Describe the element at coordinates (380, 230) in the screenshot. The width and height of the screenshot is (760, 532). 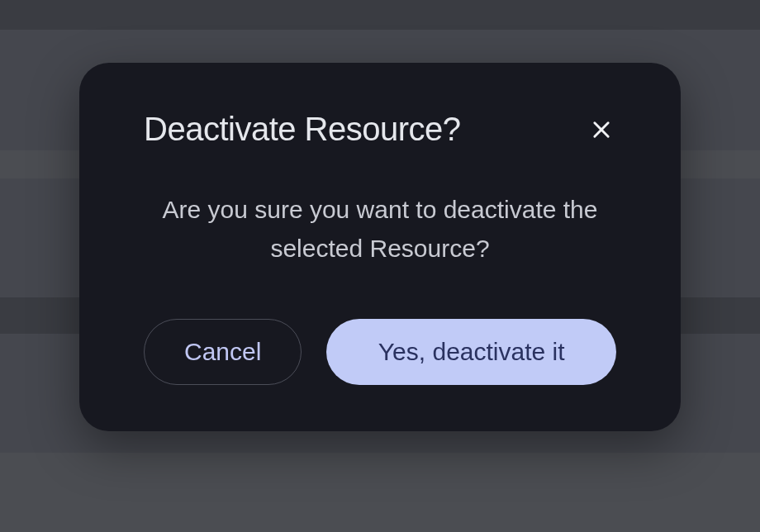
I see `dialog-body: Are you sure you want to deactivate the …` at that location.